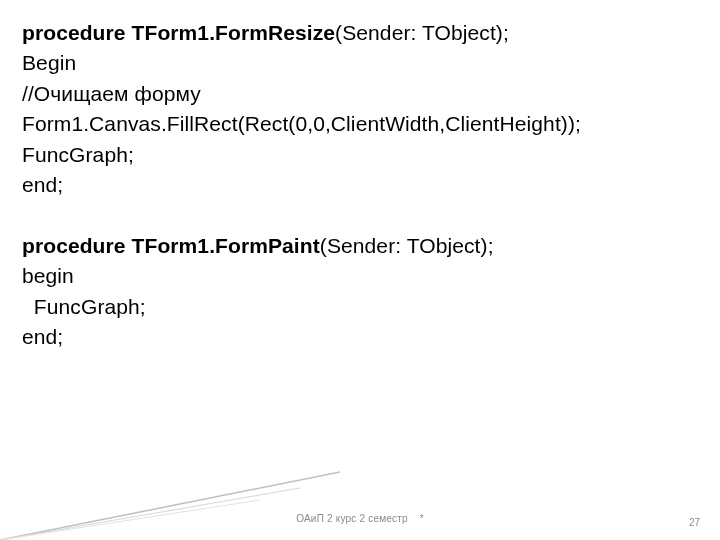 Image resolution: width=720 pixels, height=540 pixels. Describe the element at coordinates (360, 337) in the screenshot. I see `code-line-11: end;` at that location.